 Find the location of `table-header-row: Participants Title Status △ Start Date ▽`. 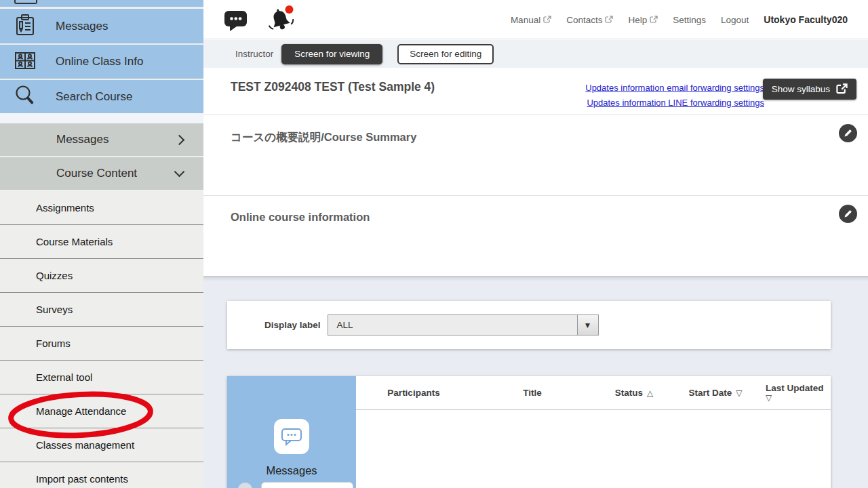

table-header-row: Participants Title Status △ Start Date ▽ is located at coordinates (593, 393).